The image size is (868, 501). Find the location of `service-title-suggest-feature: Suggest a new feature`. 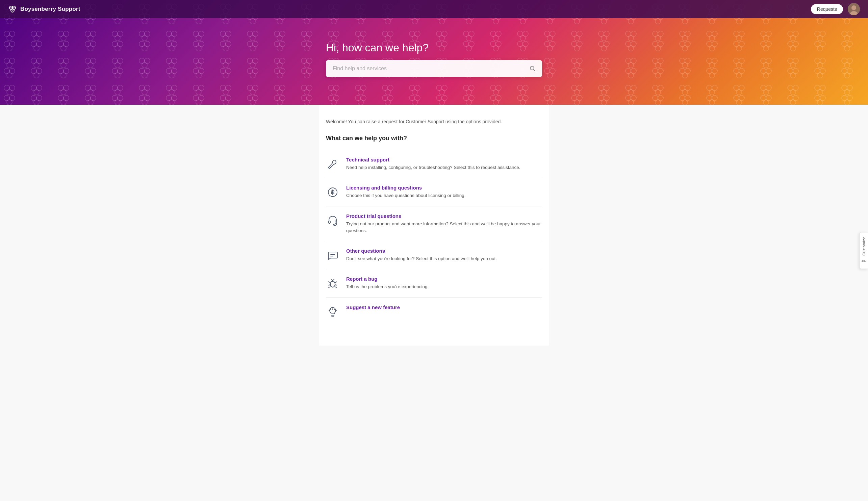

service-title-suggest-feature: Suggest a new feature is located at coordinates (444, 307).